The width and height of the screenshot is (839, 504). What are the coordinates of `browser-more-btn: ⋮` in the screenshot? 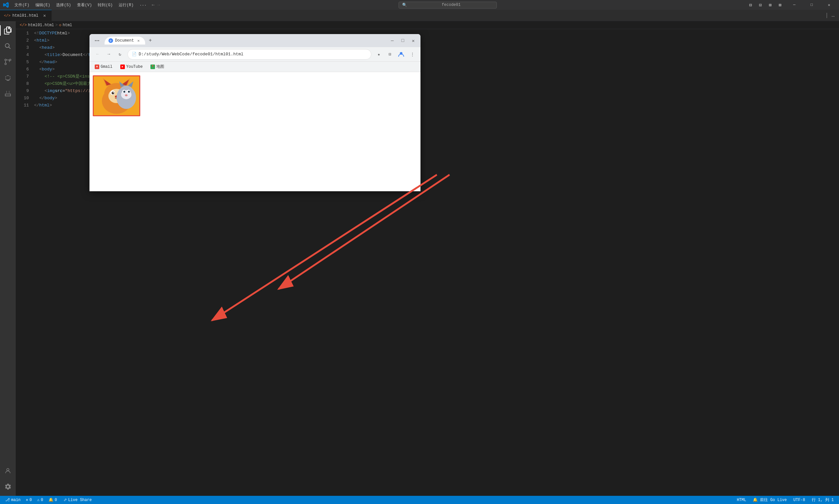 It's located at (413, 54).